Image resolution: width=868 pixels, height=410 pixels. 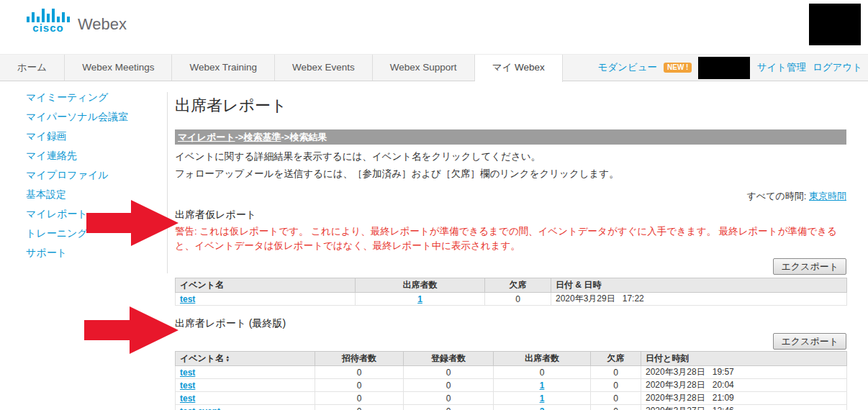 What do you see at coordinates (511, 373) in the screenshot?
I see `table-row: test00002020年3月28日 19:57` at bounding box center [511, 373].